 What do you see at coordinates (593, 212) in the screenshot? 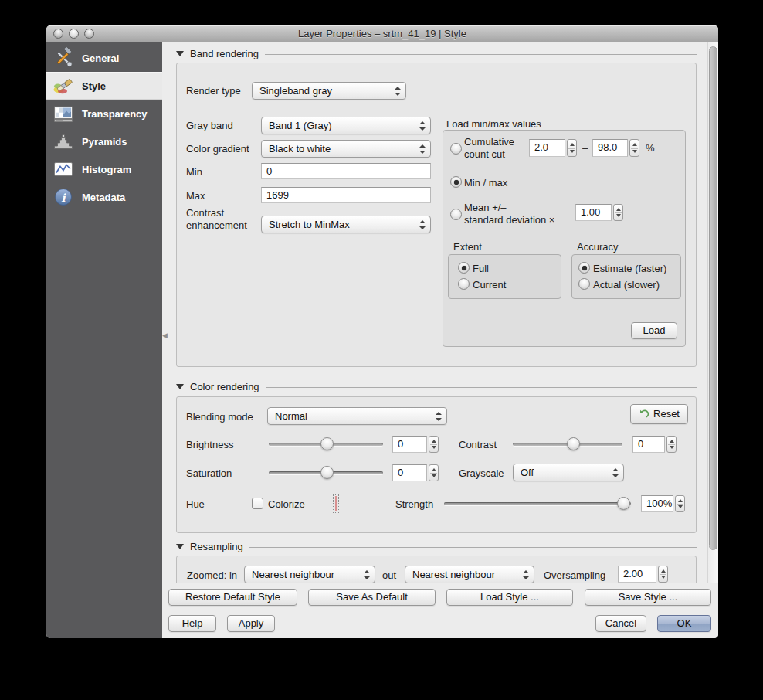
I see `stddev-input: 1.00` at bounding box center [593, 212].